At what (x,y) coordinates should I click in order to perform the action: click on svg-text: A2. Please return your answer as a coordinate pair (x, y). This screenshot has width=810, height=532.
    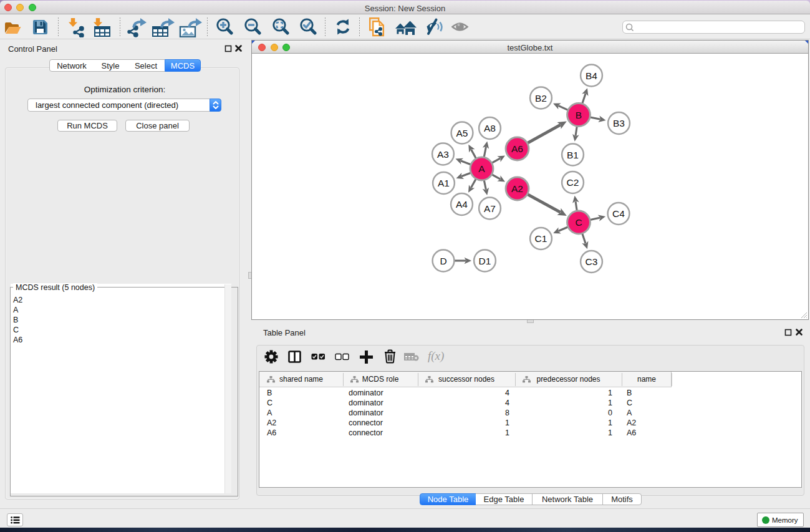
    Looking at the image, I should click on (518, 188).